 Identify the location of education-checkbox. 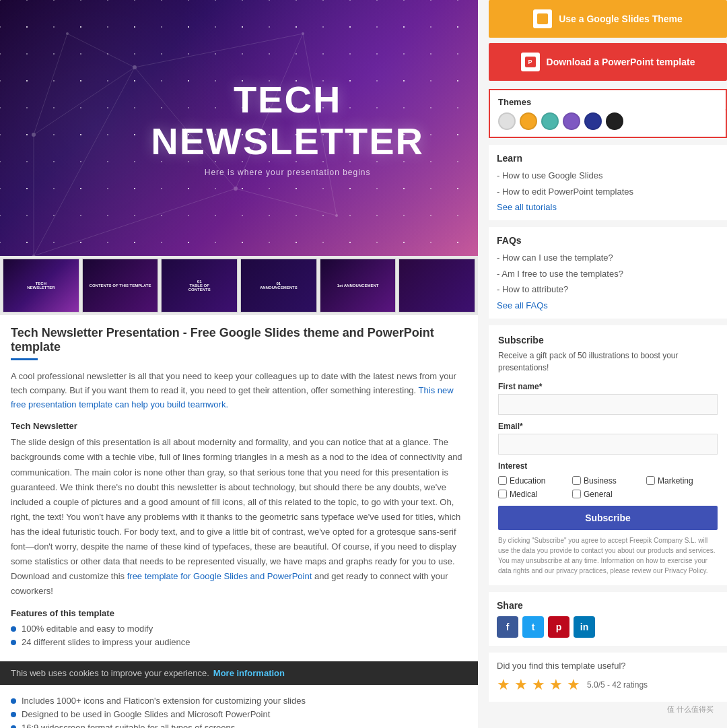
(502, 481).